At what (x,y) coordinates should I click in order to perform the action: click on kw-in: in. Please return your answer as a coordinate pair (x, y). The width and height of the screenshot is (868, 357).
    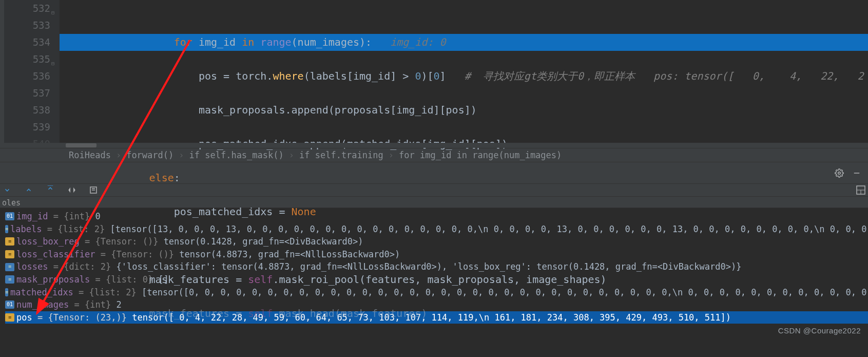
    Looking at the image, I should click on (248, 42).